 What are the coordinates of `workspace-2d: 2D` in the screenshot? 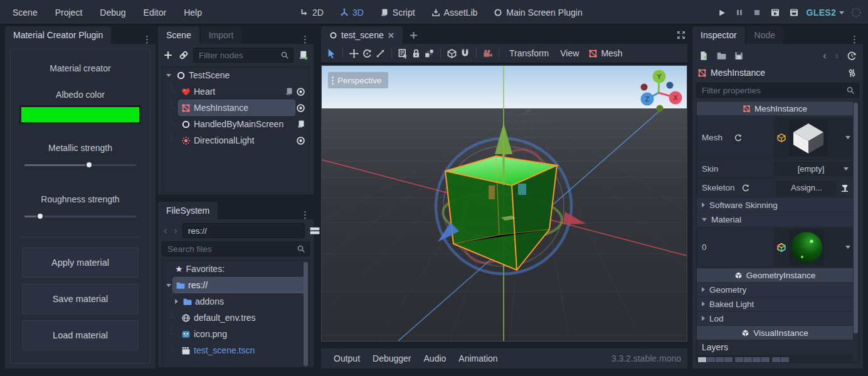 It's located at (312, 13).